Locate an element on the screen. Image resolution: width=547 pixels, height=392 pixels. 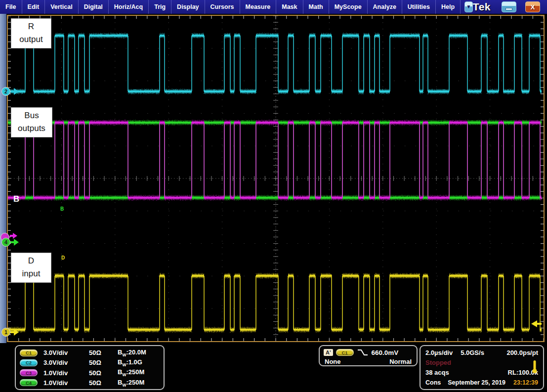
vertical-readout-panel: C13.0V/div50ΩBW:20.0MC23.0V/div50ΩBW:1.0… is located at coordinates (90, 368).